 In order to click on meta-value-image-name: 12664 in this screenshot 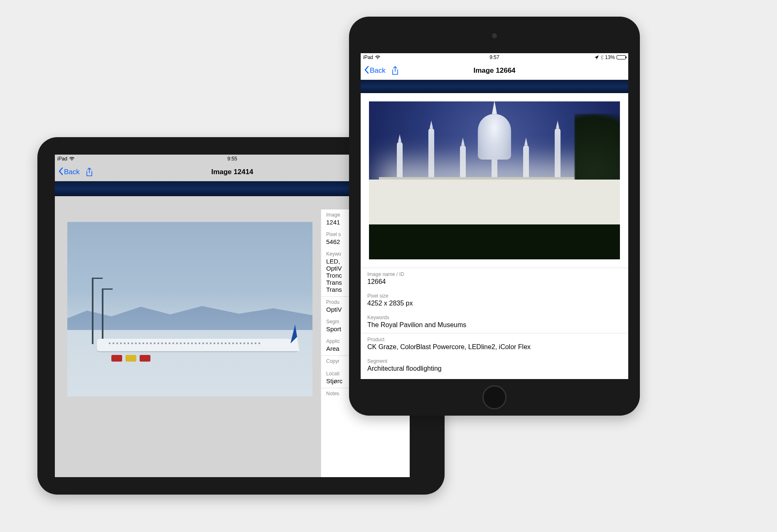, I will do `click(494, 282)`.